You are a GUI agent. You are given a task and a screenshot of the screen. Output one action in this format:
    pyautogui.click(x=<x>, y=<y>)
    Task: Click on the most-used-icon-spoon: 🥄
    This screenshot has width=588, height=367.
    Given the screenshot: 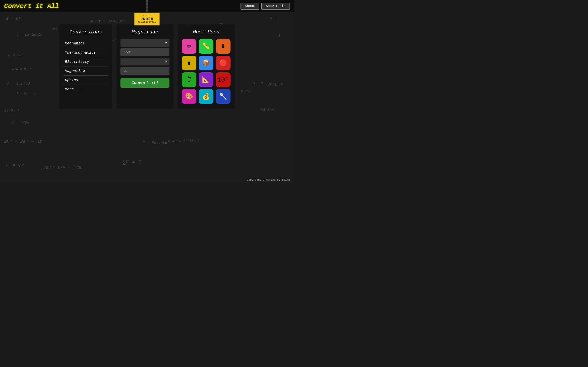 What is the action you would take?
    pyautogui.click(x=223, y=97)
    